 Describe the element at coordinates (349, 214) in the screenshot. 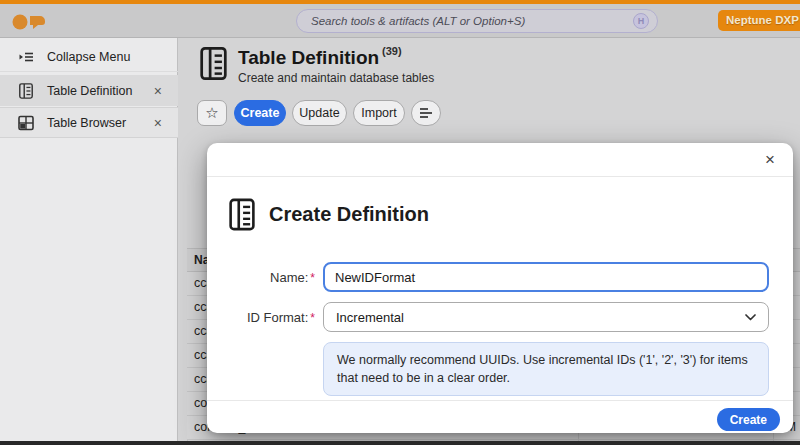

I see `dialog-title: Create Definition` at that location.